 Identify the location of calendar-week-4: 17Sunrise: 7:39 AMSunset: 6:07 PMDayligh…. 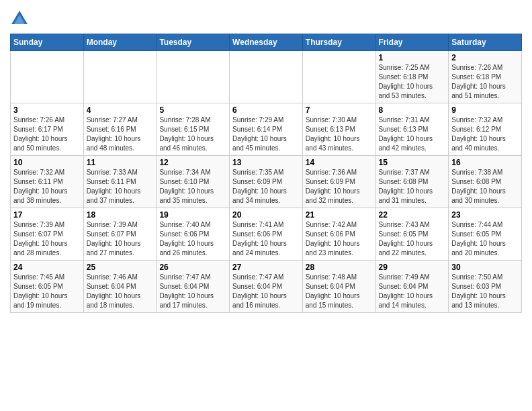
(266, 234).